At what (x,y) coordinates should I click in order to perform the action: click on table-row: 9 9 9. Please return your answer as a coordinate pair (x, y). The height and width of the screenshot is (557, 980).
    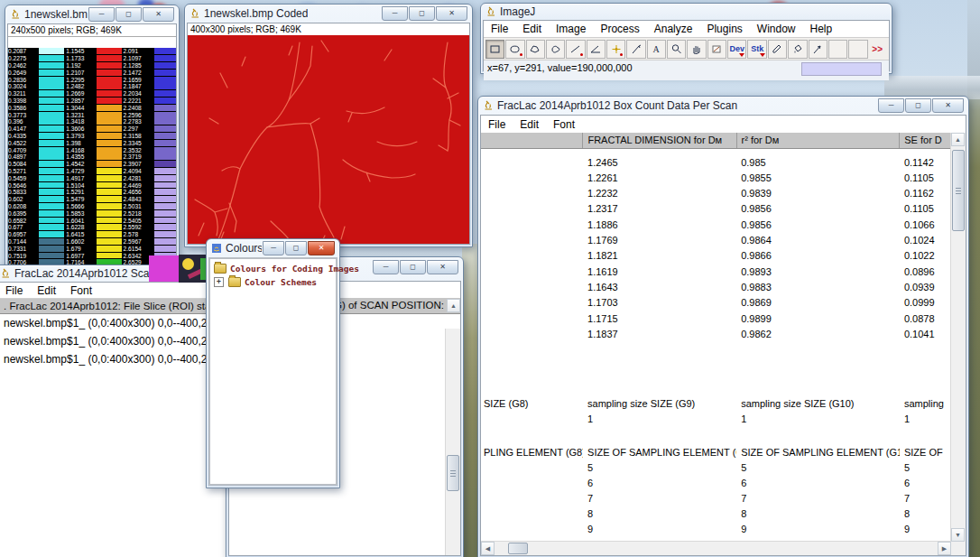
    Looking at the image, I should click on (717, 529).